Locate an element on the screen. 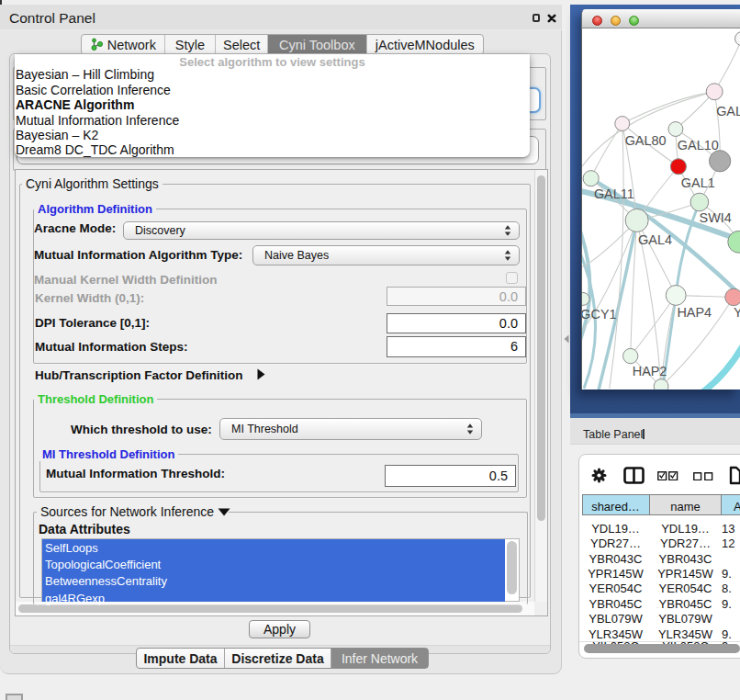 This screenshot has height=700, width=740. svg-text: SWI4 is located at coordinates (716, 218).